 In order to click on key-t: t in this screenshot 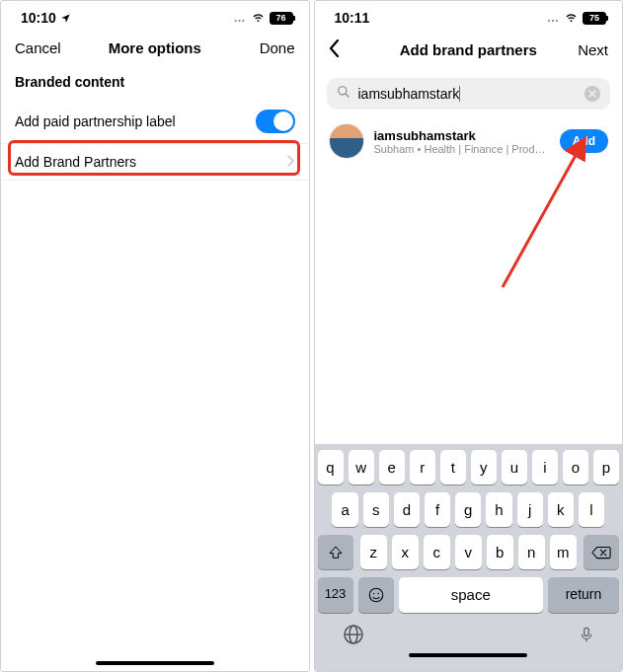, I will do `click(453, 468)`.